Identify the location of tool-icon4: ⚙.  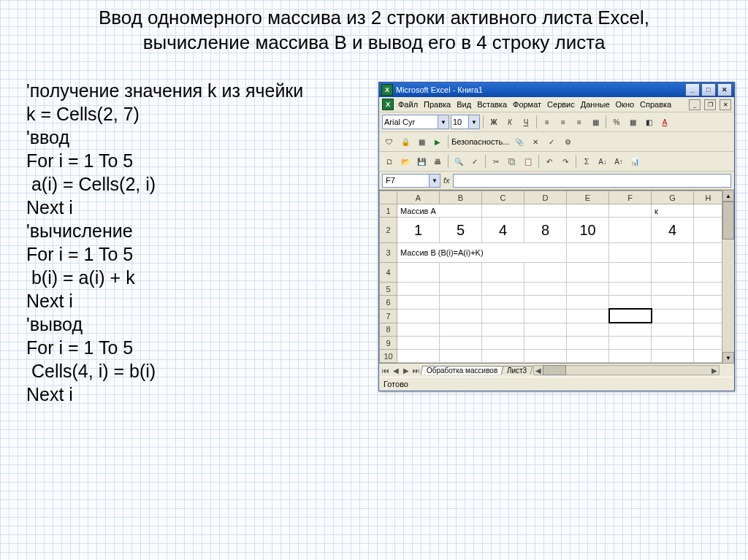
(568, 142).